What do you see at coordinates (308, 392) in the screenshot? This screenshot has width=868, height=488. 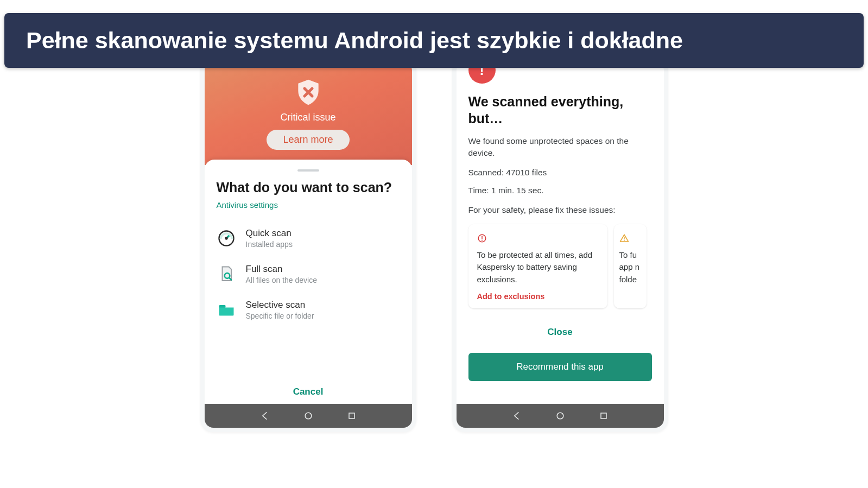 I see `cancel-button: Cancel` at bounding box center [308, 392].